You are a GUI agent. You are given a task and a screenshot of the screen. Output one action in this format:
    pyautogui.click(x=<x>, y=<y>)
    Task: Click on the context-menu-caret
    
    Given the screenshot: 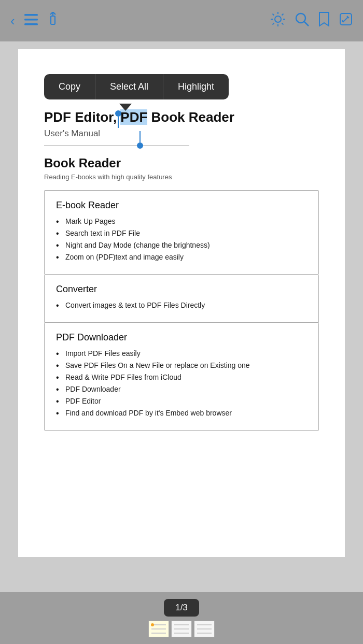 What is the action you would take?
    pyautogui.click(x=125, y=107)
    